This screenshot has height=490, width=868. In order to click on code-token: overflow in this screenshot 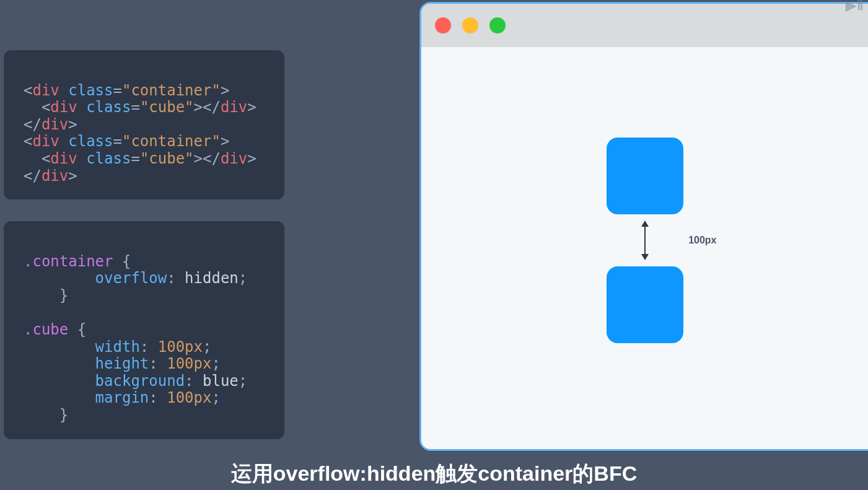, I will do `click(131, 278)`.